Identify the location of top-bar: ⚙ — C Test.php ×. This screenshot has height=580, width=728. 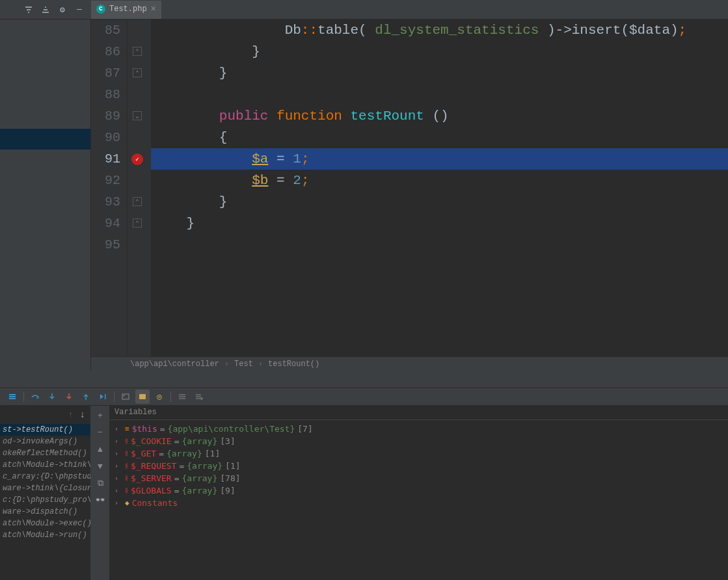
(364, 10).